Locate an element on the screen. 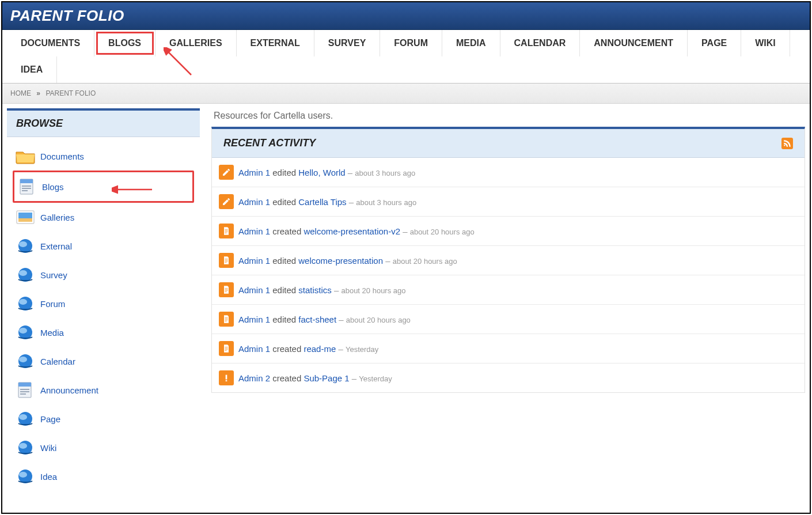 The image size is (812, 515). activity-target-link: Hello, World is located at coordinates (321, 173).